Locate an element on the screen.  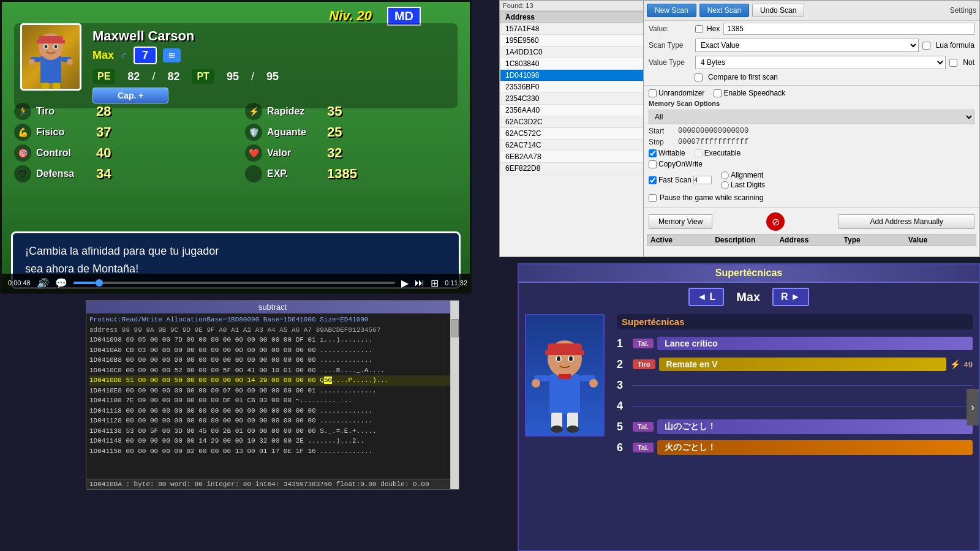
active-col: Active is located at coordinates (682, 240).